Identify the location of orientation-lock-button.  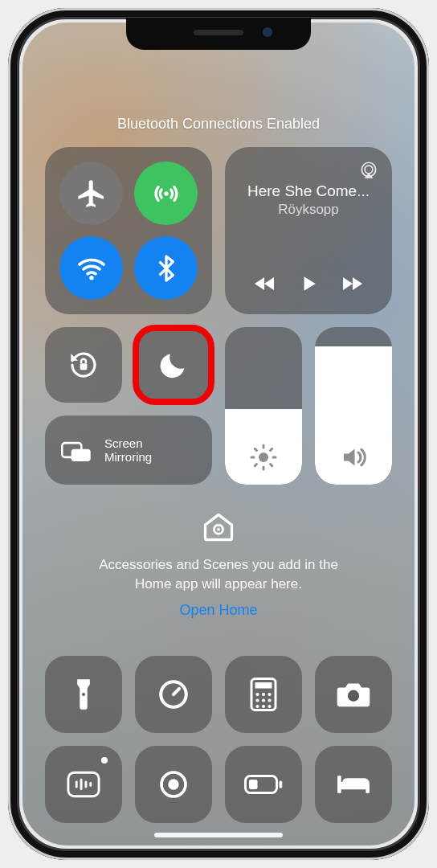
(84, 365).